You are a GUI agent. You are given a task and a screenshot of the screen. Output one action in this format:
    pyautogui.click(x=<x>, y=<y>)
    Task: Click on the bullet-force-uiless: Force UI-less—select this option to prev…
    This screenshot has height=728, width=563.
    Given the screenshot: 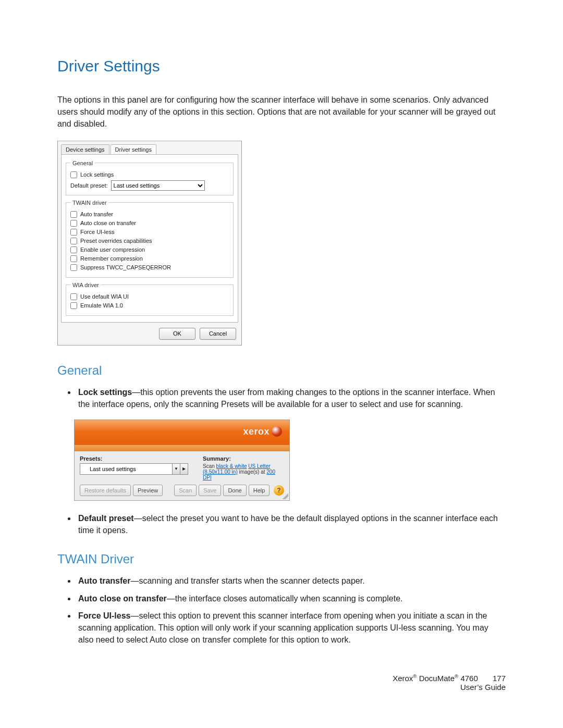 What is the action you would take?
    pyautogui.click(x=291, y=628)
    